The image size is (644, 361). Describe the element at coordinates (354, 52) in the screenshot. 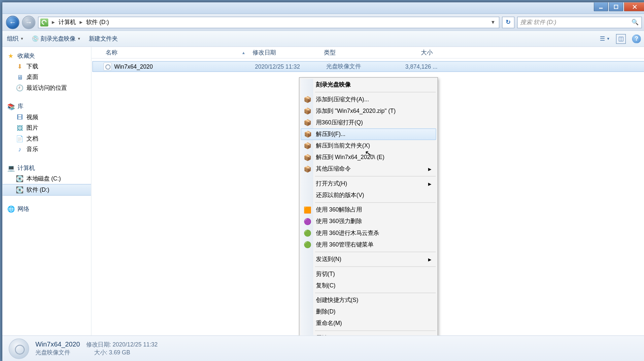

I see `column-type: 类型` at that location.